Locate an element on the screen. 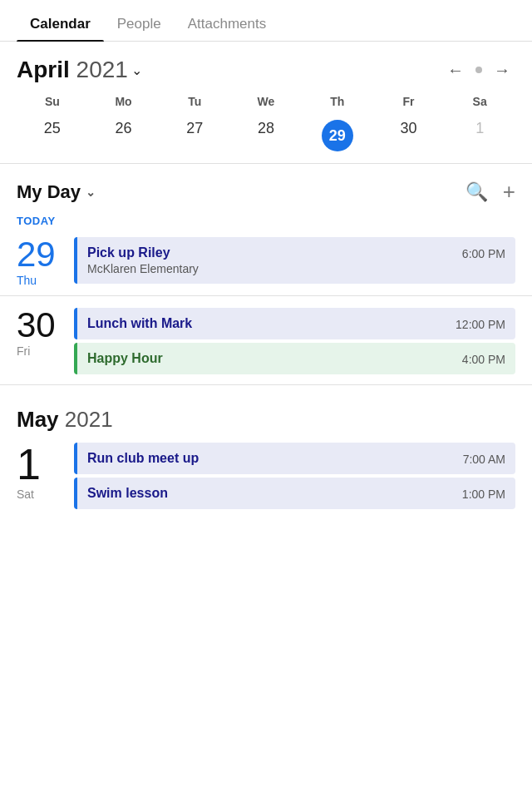  weekday-fr: Fr is located at coordinates (409, 101).